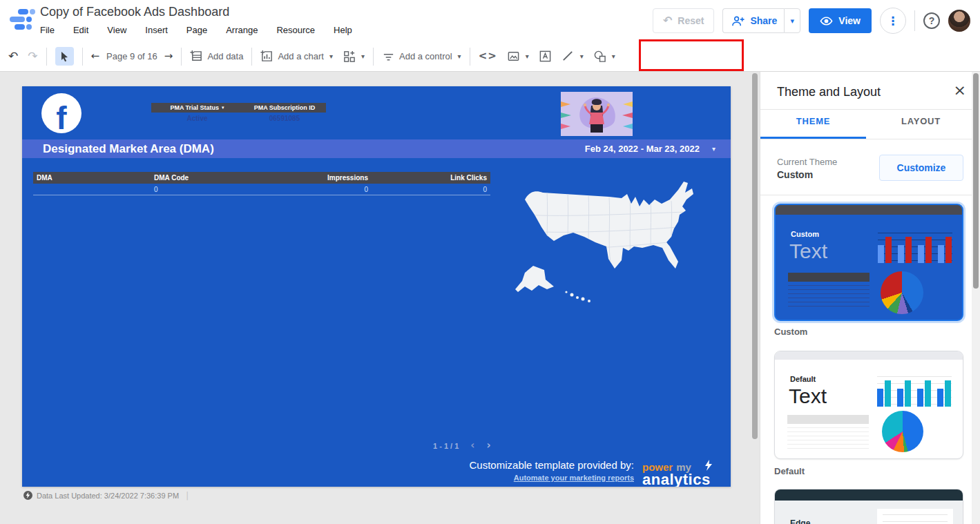 This screenshot has width=980, height=524. What do you see at coordinates (488, 57) in the screenshot?
I see `embed-url-button: <>` at bounding box center [488, 57].